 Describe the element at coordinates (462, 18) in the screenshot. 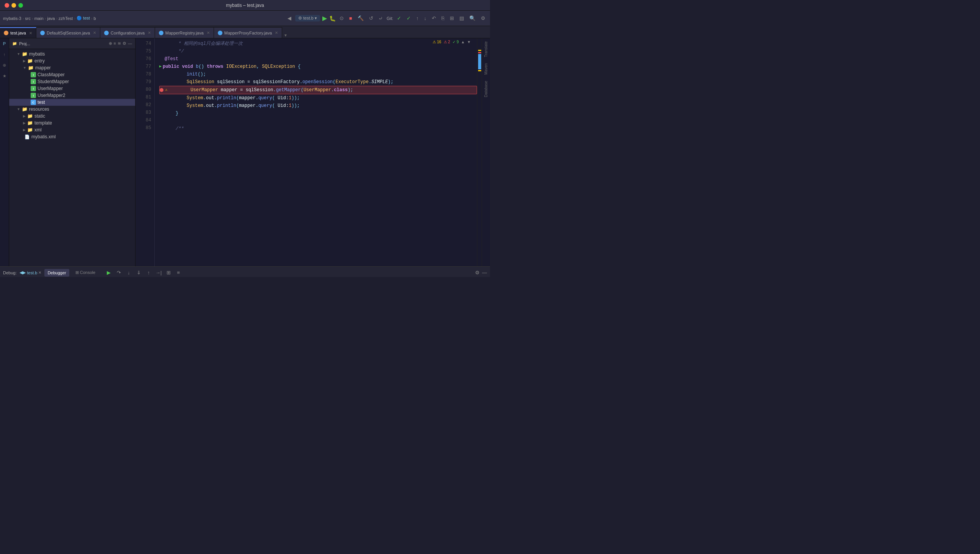

I see `layout-icon: ▤` at that location.